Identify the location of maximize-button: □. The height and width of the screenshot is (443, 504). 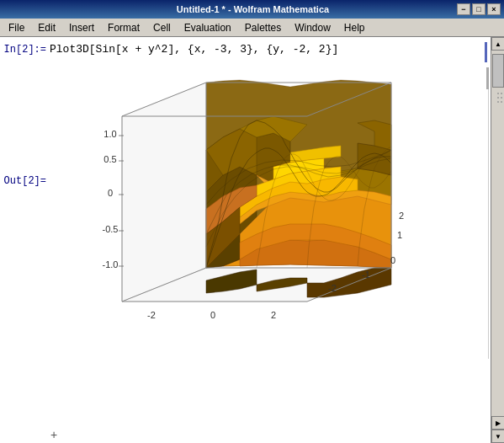
(479, 9).